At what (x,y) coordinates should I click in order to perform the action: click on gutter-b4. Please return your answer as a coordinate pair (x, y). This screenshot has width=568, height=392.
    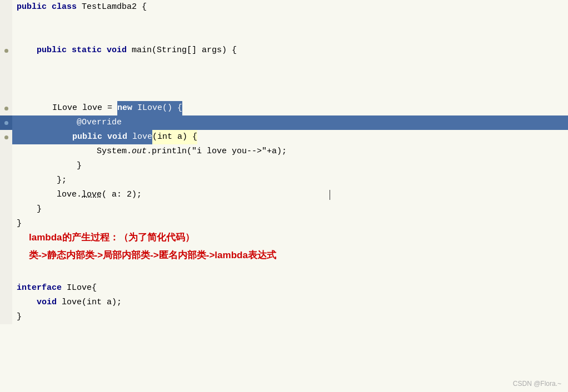
    Looking at the image, I should click on (6, 79).